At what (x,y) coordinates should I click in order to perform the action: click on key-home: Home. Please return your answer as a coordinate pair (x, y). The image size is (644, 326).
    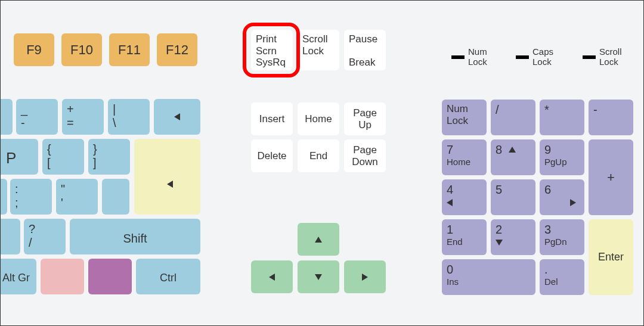
    Looking at the image, I should click on (318, 119).